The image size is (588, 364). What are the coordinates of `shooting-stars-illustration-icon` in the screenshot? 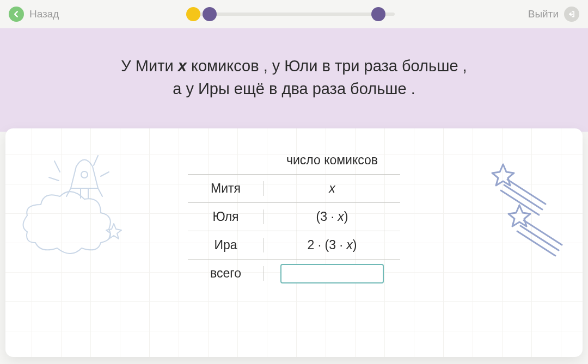 It's located at (532, 215).